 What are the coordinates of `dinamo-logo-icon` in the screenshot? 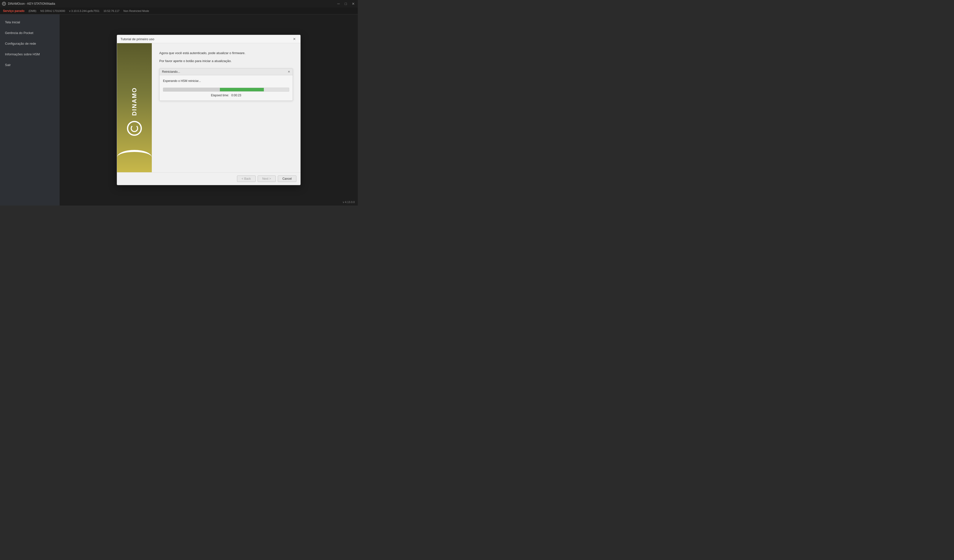 It's located at (134, 128).